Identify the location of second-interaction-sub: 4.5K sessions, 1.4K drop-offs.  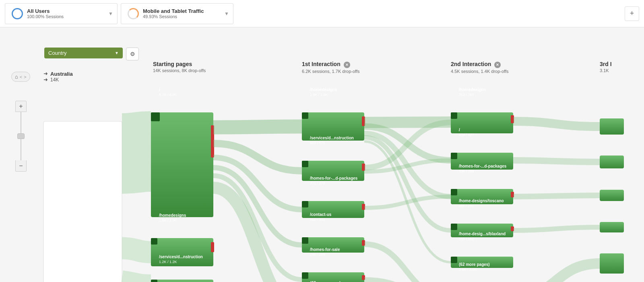
(480, 71).